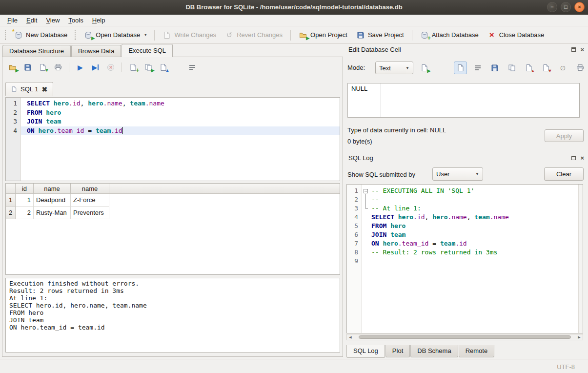 Image resolution: width=588 pixels, height=373 pixels. Describe the element at coordinates (477, 352) in the screenshot. I see `dock-tab-remote: Remote` at that location.